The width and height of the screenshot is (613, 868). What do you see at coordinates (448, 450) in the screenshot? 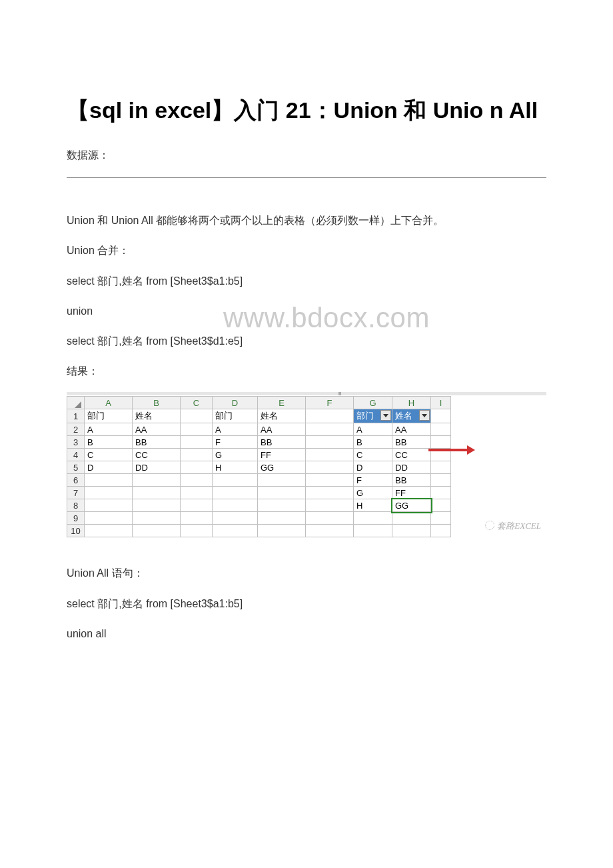
I see `arrow-annotation` at bounding box center [448, 450].